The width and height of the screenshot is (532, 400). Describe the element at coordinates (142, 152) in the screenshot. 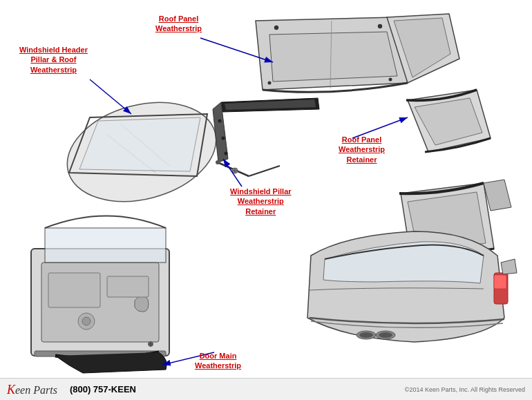

I see `windshield-glass` at that location.